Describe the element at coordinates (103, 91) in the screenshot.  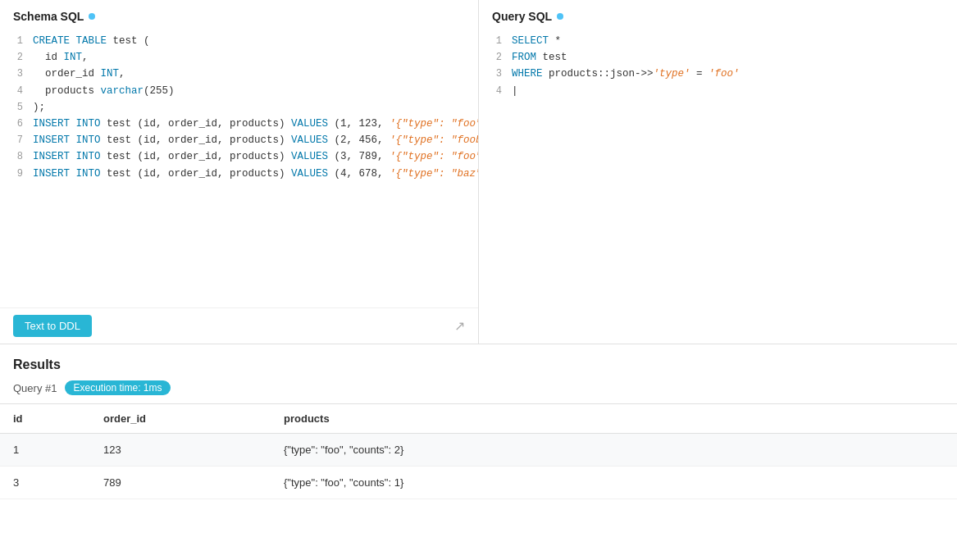
I see `code-content: products varchar(255)` at that location.